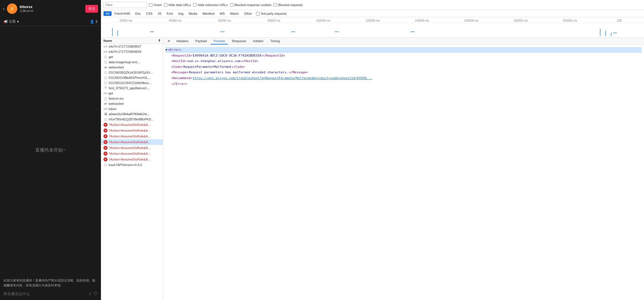  I want to click on tab-img: Img, so click(181, 14).